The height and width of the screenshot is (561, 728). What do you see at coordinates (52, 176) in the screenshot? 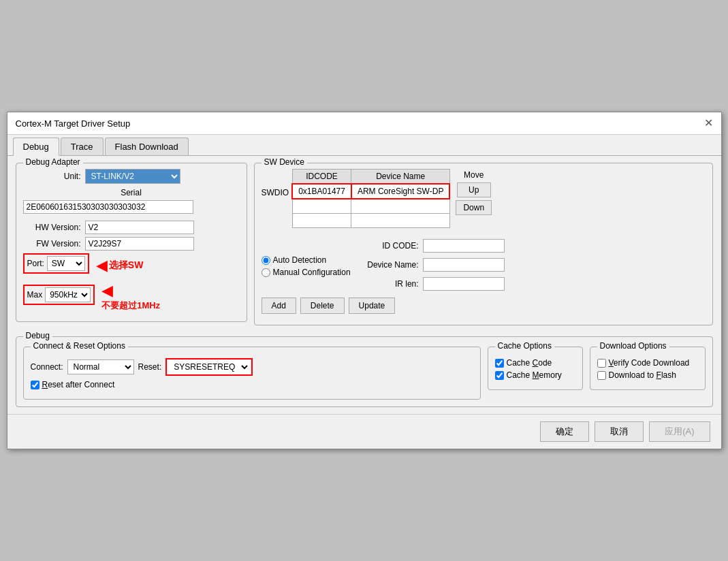
I see `unit-label: Unit:` at bounding box center [52, 176].